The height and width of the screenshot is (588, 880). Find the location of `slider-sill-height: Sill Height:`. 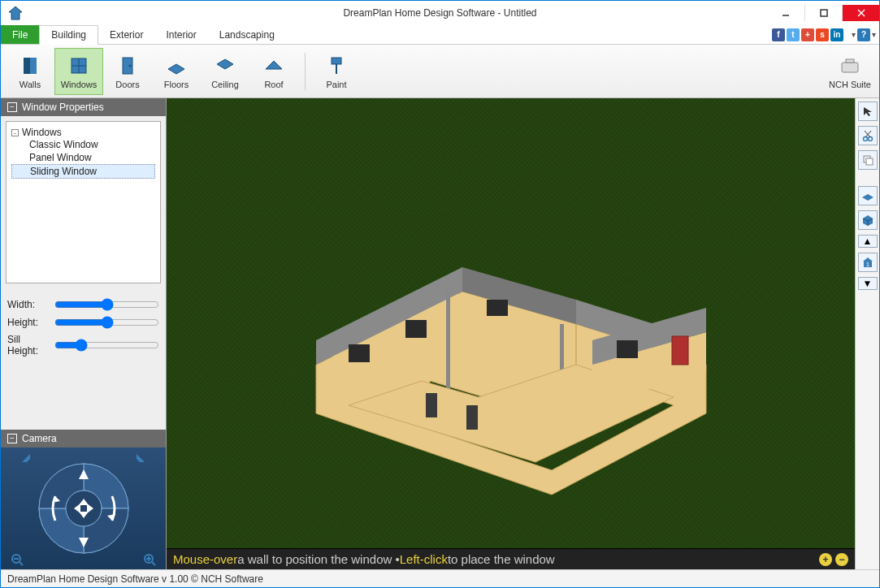

slider-sill-height: Sill Height: is located at coordinates (83, 345).